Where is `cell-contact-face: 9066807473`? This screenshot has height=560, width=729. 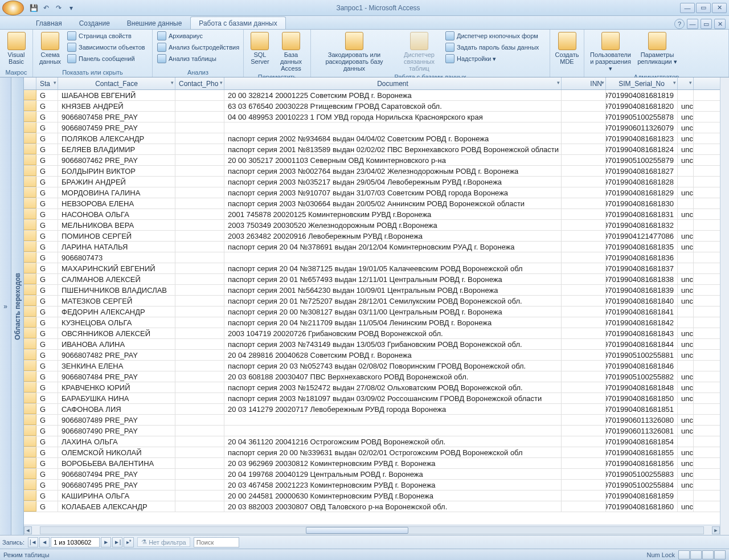 cell-contact-face: 9066807473 is located at coordinates (117, 257).